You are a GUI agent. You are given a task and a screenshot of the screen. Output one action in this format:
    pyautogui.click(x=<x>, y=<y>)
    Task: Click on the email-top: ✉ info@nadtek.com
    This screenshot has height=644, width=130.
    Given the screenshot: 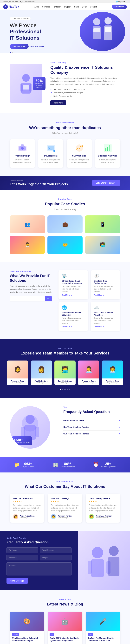 What is the action you would take?
    pyautogui.click(x=10, y=2)
    